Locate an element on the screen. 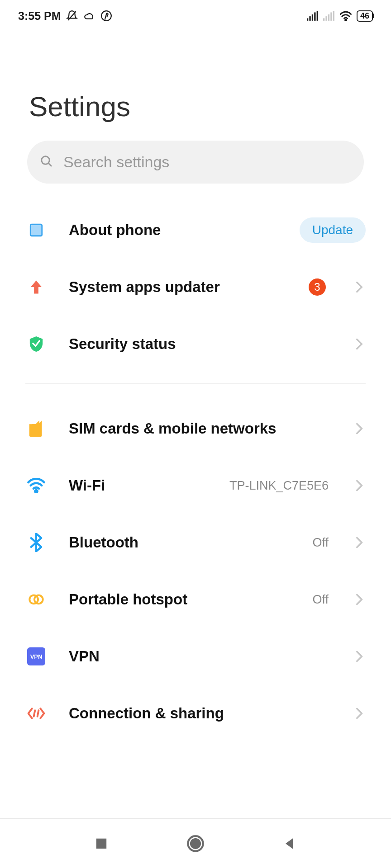  row-vpn: VPN VPN is located at coordinates (196, 656).